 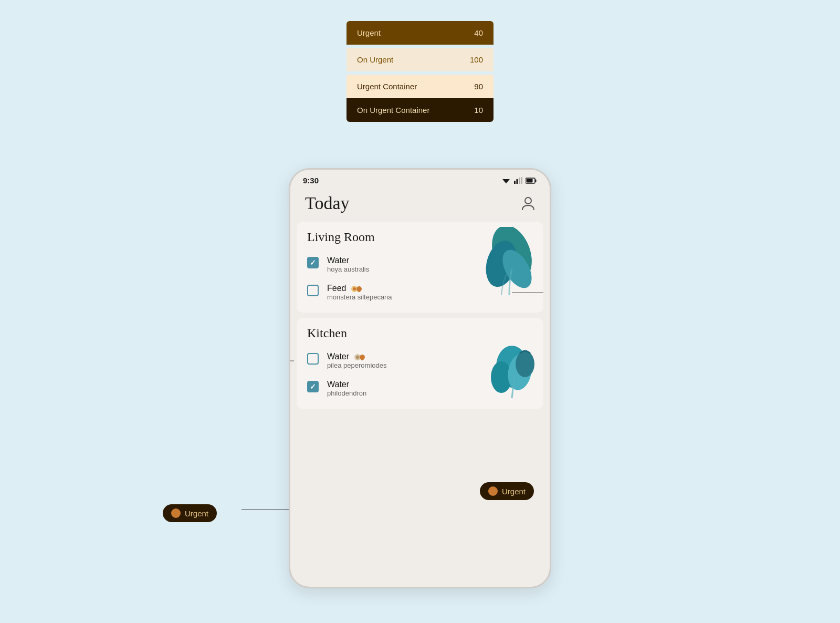 I want to click on task-plant-hoya: hoya australis, so click(x=348, y=269).